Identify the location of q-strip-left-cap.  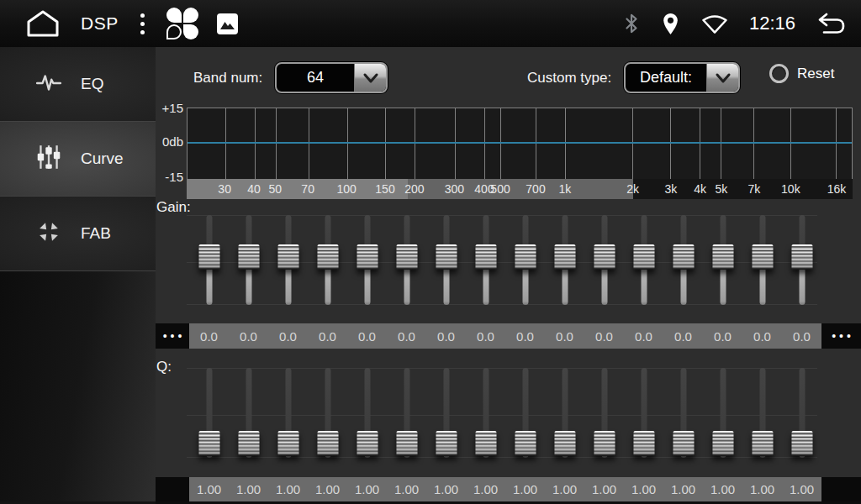
(172, 489).